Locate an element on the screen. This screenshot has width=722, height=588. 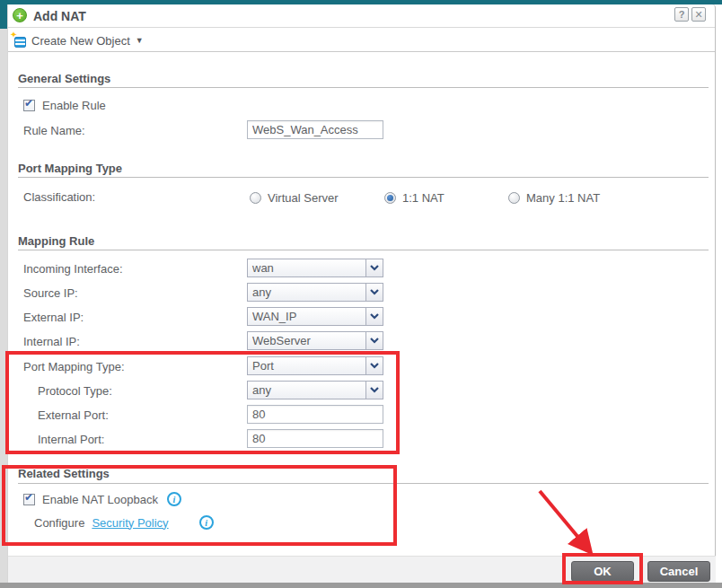
external-ip-select: WAN_IP is located at coordinates (315, 316).